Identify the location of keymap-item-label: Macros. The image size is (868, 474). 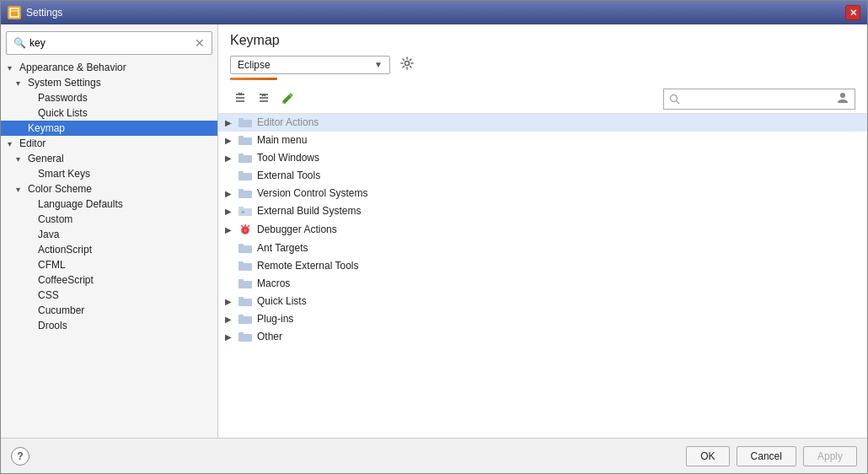
(273, 283).